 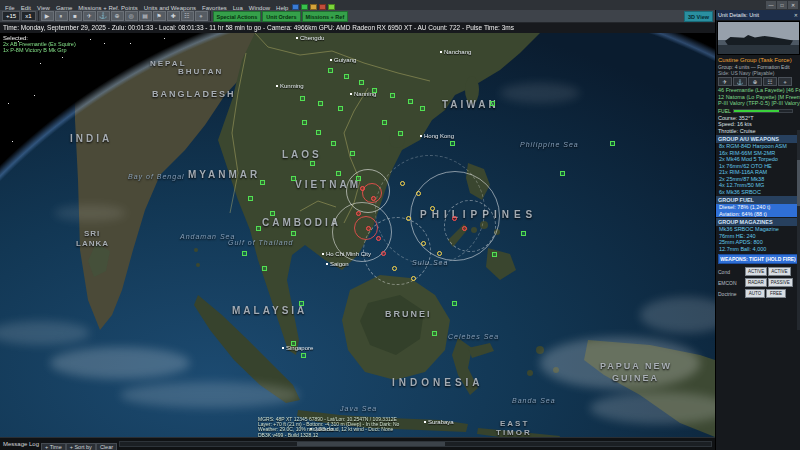 I want to click on group-member-link: P-III Valory (TFP-0.5) [P-III Valory], so click(x=758, y=104).